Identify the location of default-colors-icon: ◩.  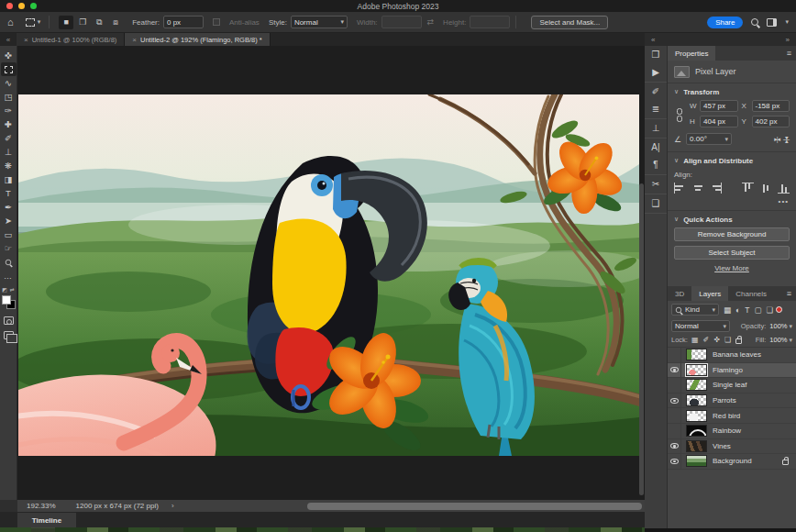
(5, 290).